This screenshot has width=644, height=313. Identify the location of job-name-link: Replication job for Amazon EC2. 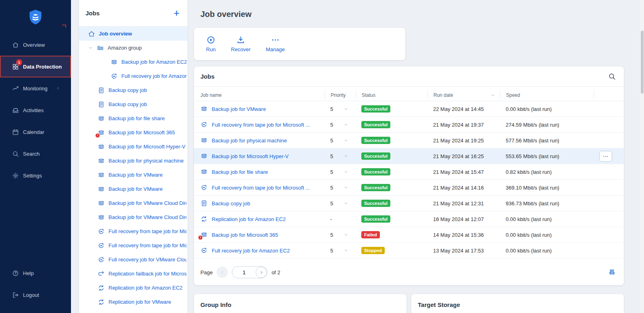
(249, 219).